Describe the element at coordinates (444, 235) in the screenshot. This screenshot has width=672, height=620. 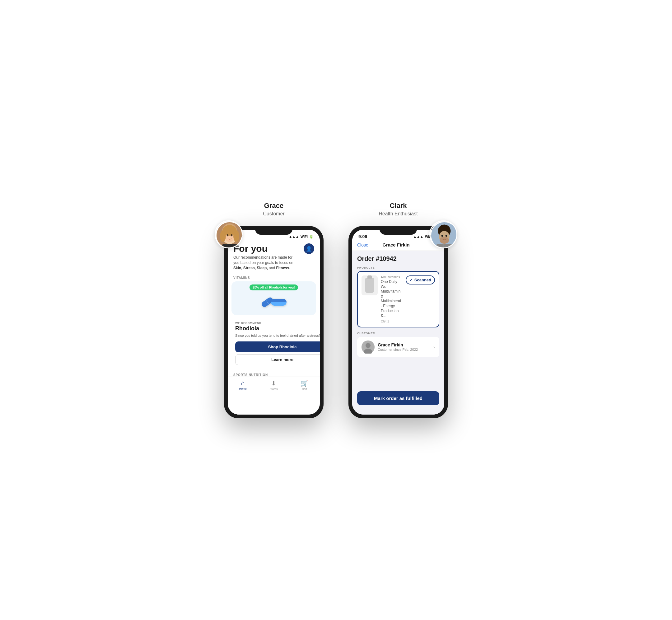
I see `clark-avatar` at that location.